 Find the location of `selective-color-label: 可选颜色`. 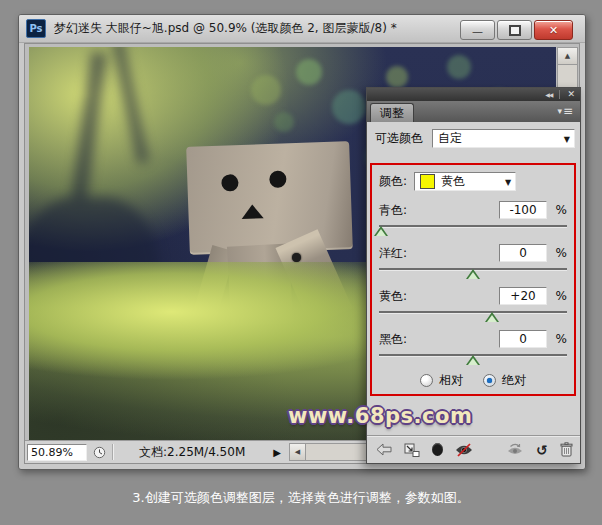

selective-color-label: 可选颜色 is located at coordinates (399, 138).